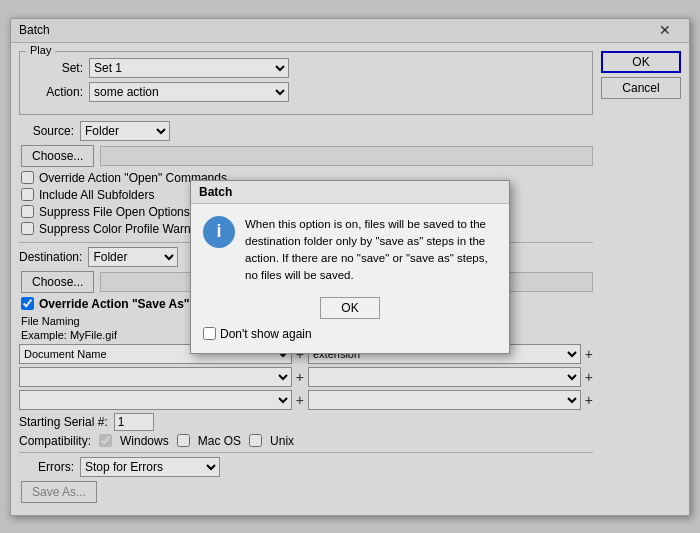 This screenshot has height=533, width=700. What do you see at coordinates (350, 250) in the screenshot?
I see `popup-content-row: i When this option is on, files will be …` at bounding box center [350, 250].